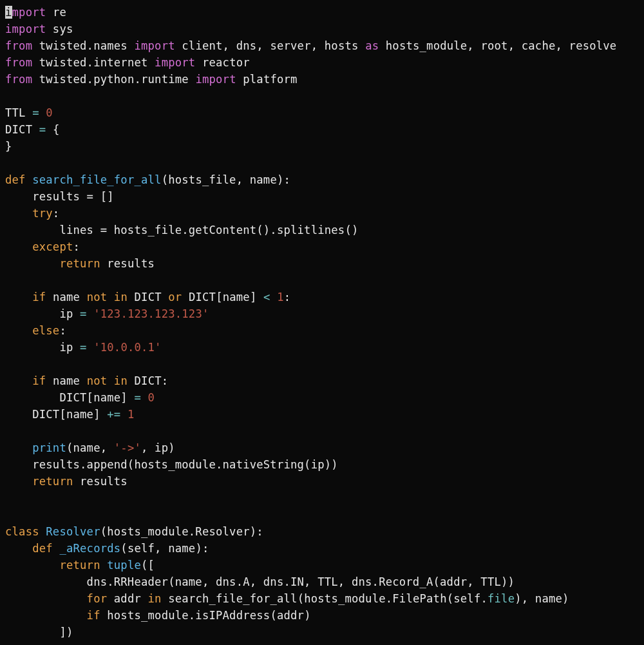 This screenshot has height=645, width=644. Describe the element at coordinates (151, 79) in the screenshot. I see `line: from twisted.python.runtime import platf…` at that location.